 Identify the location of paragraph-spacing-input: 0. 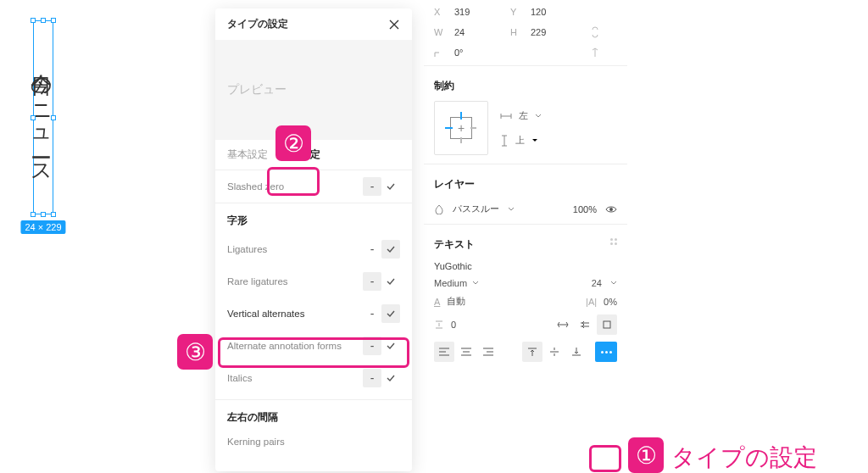
(473, 325).